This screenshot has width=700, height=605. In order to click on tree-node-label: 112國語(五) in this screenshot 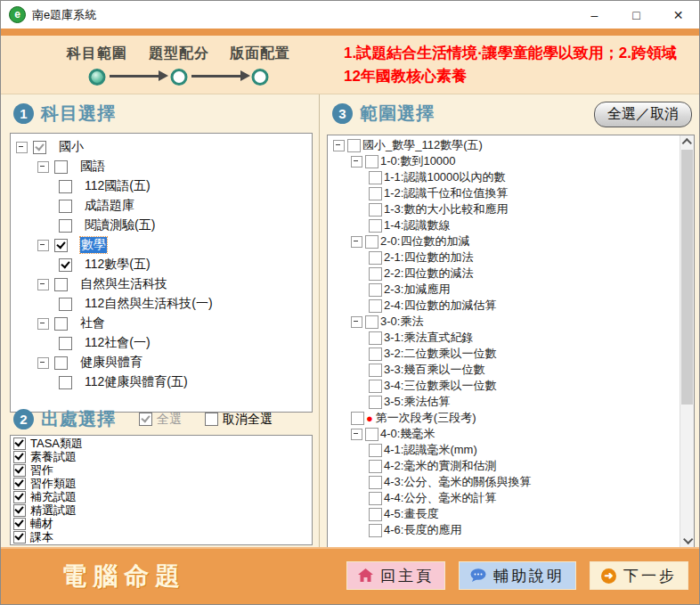, I will do `click(118, 186)`.